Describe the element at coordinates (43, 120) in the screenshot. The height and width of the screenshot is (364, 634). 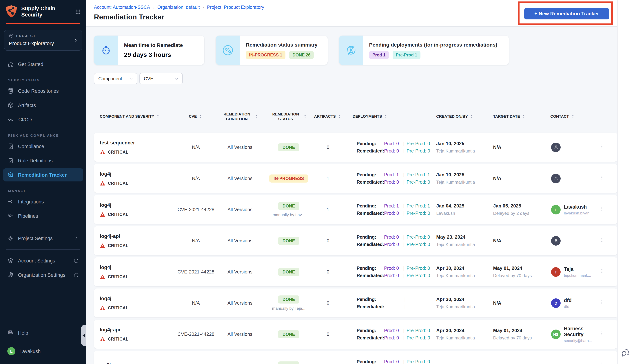
I see `sidebar-item-ci-cd: CI/CD` at that location.